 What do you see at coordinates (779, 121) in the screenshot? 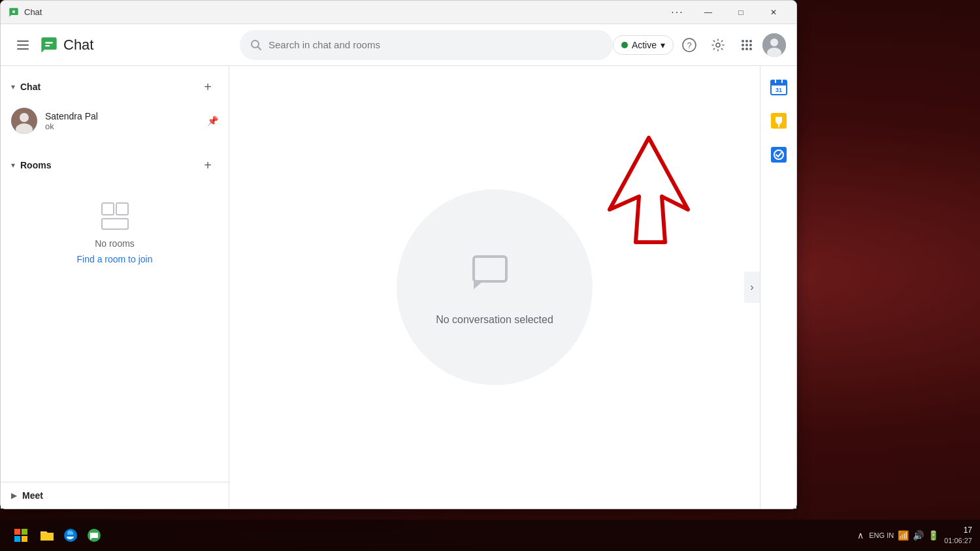
I see `keep-button` at bounding box center [779, 121].